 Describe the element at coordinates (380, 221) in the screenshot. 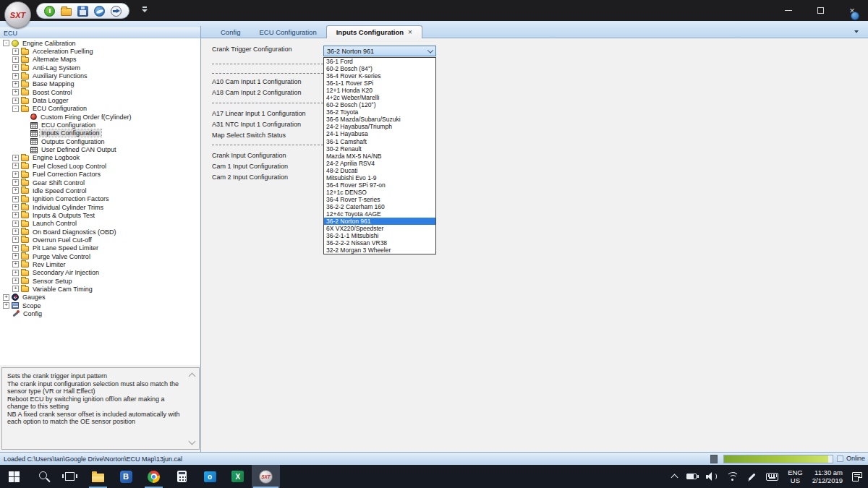

I see `dropdown-option: 36-2 Norton 961` at that location.